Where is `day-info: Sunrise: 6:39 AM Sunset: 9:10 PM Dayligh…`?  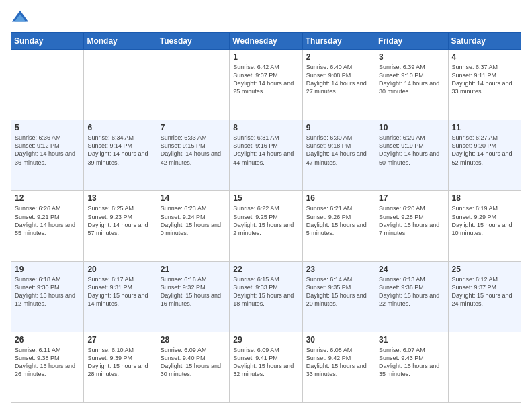
day-info: Sunrise: 6:39 AM Sunset: 9:10 PM Dayligh… is located at coordinates (411, 79).